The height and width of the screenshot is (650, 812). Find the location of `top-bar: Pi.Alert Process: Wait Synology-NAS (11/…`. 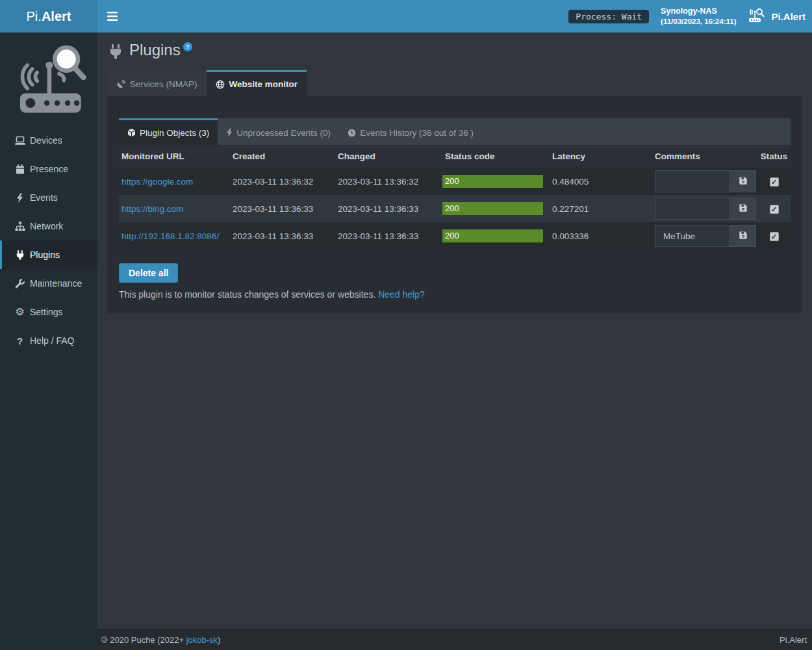

top-bar: Pi.Alert Process: Wait Synology-NAS (11/… is located at coordinates (406, 16).